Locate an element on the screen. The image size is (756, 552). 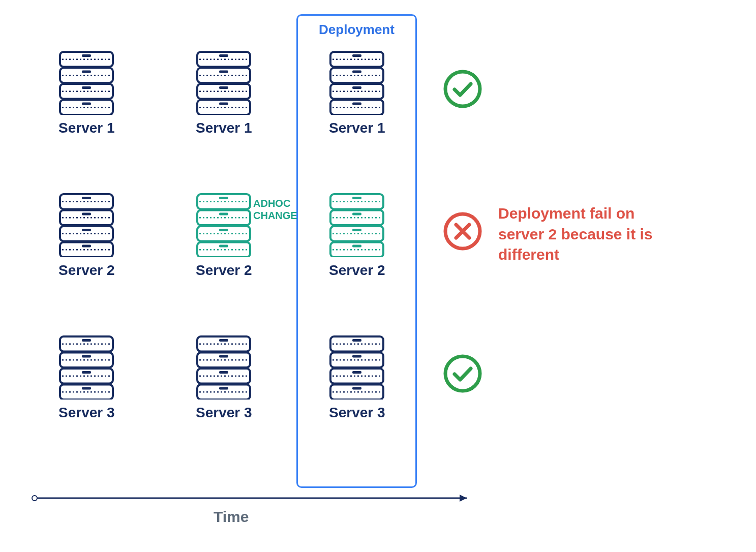
server-cell-r1-c3: Server 1 is located at coordinates (357, 94).